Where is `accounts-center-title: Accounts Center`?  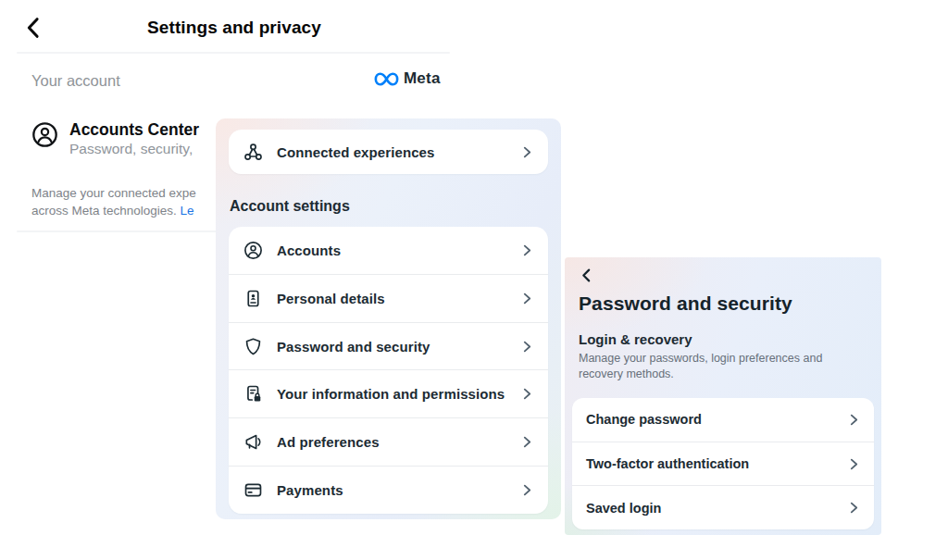
accounts-center-title: Accounts Center is located at coordinates (134, 130).